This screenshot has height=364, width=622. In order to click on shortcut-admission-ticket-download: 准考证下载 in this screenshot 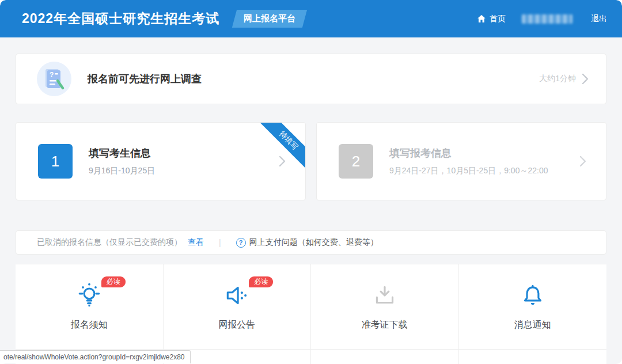, I will do `click(385, 306)`.